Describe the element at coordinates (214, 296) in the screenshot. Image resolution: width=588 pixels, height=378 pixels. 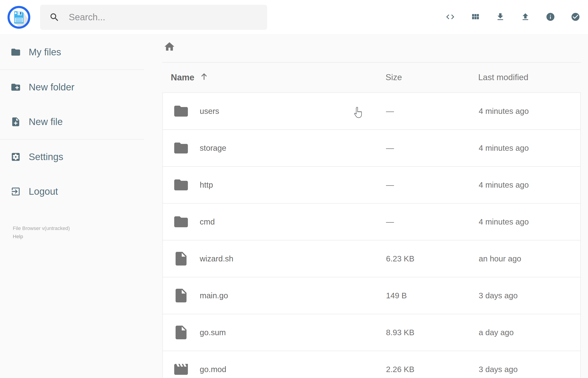
I see `file-name: main.go` at that location.